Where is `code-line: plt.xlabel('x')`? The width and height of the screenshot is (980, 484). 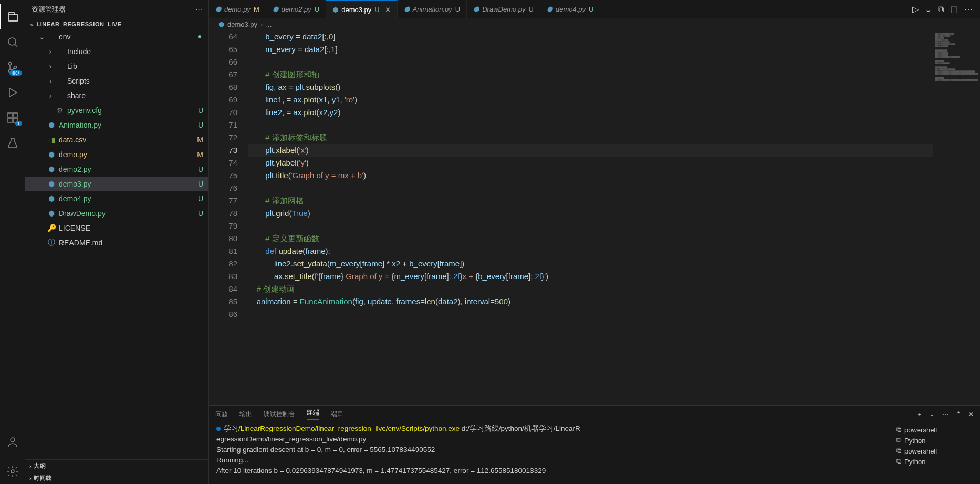 code-line: plt.xlabel('x') is located at coordinates (590, 150).